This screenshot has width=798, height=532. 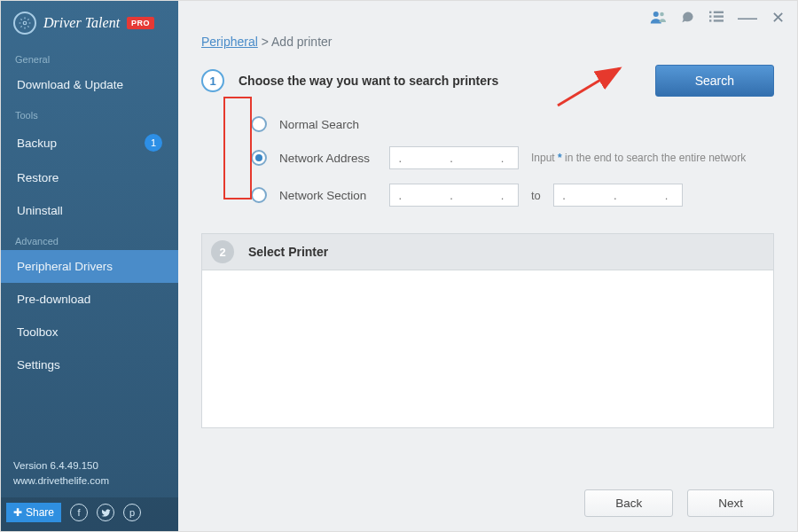 What do you see at coordinates (544, 158) in the screenshot?
I see `hint-prefix: Input` at bounding box center [544, 158].